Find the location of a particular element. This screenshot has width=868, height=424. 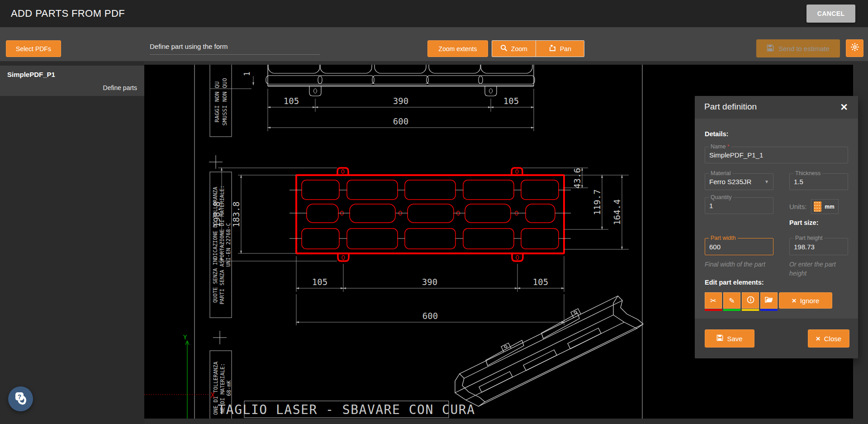

ignore-element-button: × Ignore is located at coordinates (806, 300).